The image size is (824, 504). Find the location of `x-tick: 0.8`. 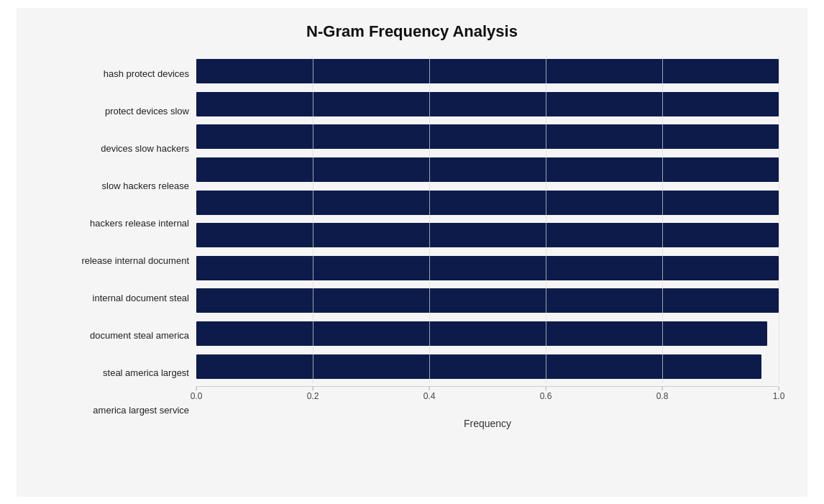

x-tick: 0.8 is located at coordinates (663, 394).